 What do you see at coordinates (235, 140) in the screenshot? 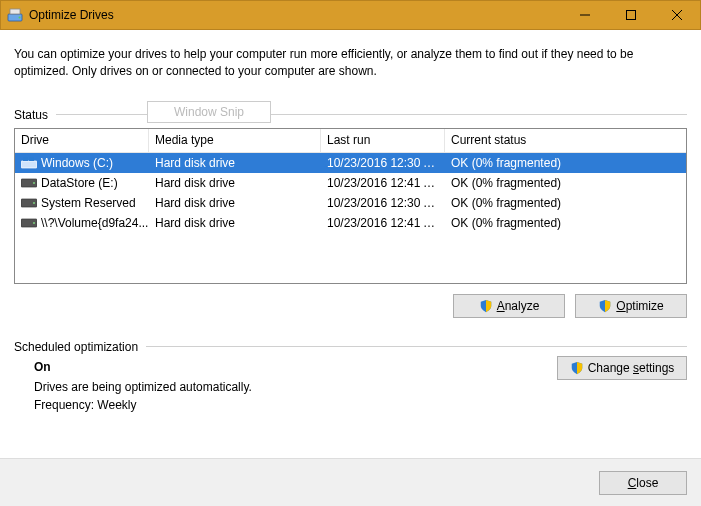
I see `col-header-media: Media type` at bounding box center [235, 140].